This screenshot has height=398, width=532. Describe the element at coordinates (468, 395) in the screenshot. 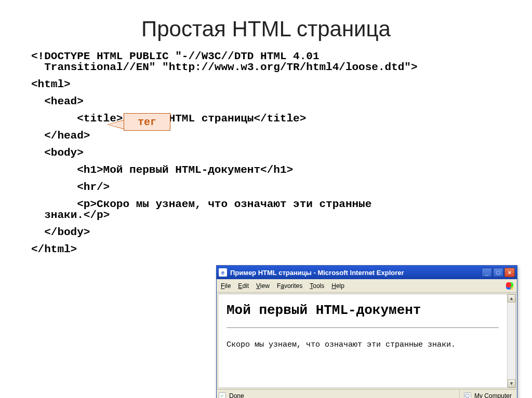

I see `computer-icon: 🖵` at that location.